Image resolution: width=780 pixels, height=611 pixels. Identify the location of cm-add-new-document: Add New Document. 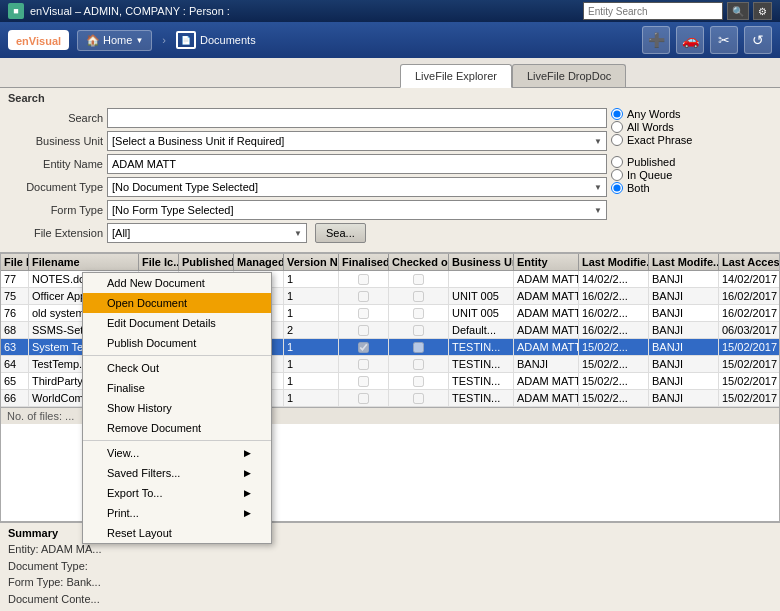
(177, 283).